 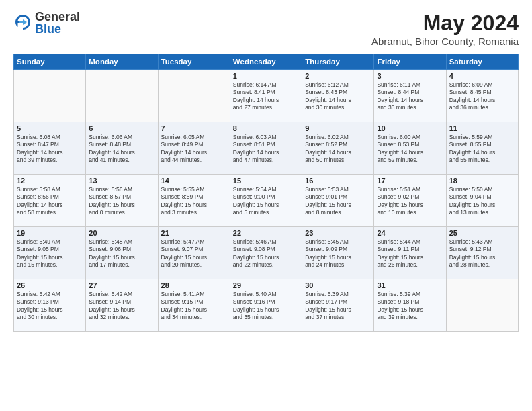 I want to click on day-info: Sunrise: 5:50 AMSunset: 9:04 PMDaylight:…, so click(x=482, y=201).